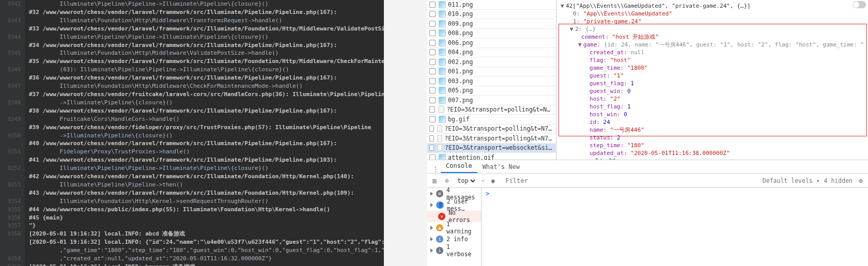 This screenshot has width=868, height=266. What do you see at coordinates (440, 251) in the screenshot?
I see `verbose-icon: i` at bounding box center [440, 251].